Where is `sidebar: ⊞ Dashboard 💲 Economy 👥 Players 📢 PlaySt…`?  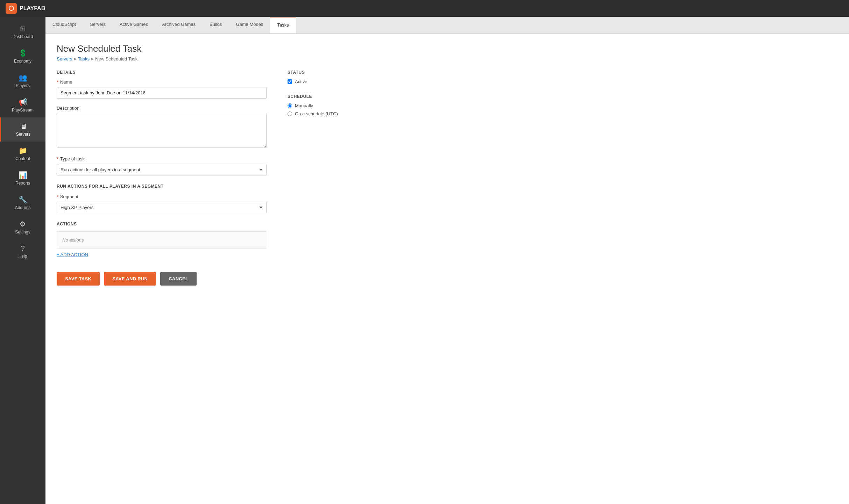 sidebar: ⊞ Dashboard 💲 Economy 👥 Players 📢 PlaySt… is located at coordinates (23, 260).